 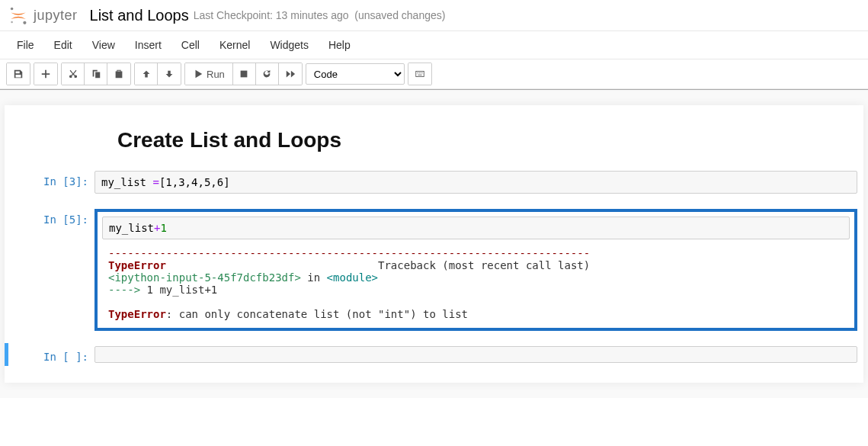 What do you see at coordinates (340, 45) in the screenshot?
I see `menu-help: Help` at bounding box center [340, 45].